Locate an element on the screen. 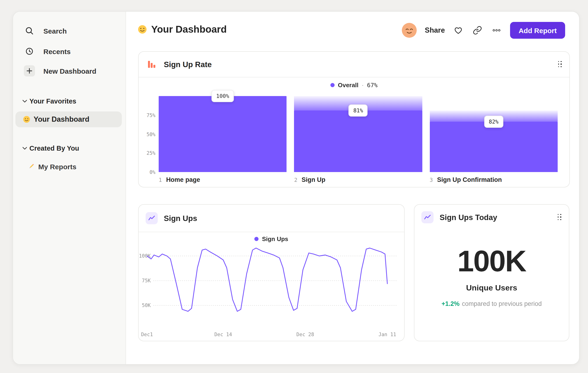 This screenshot has height=373, width=588. plus-icon is located at coordinates (29, 71).